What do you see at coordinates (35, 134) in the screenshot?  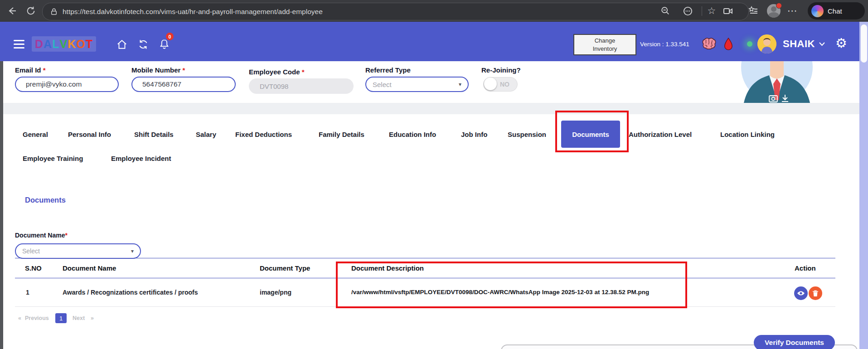 I see `tab-general: General` at bounding box center [35, 134].